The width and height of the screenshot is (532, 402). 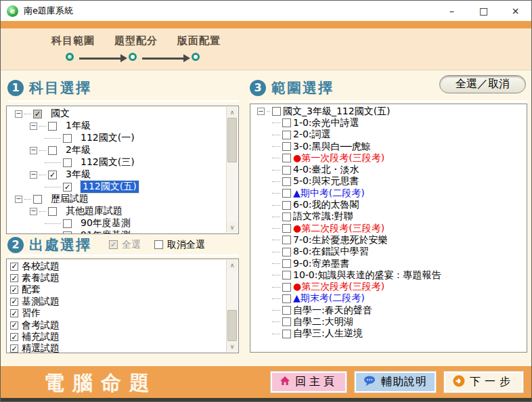 I want to click on tree-item-label: 10-0:知識與表達的盛宴：專題報告, so click(x=367, y=275).